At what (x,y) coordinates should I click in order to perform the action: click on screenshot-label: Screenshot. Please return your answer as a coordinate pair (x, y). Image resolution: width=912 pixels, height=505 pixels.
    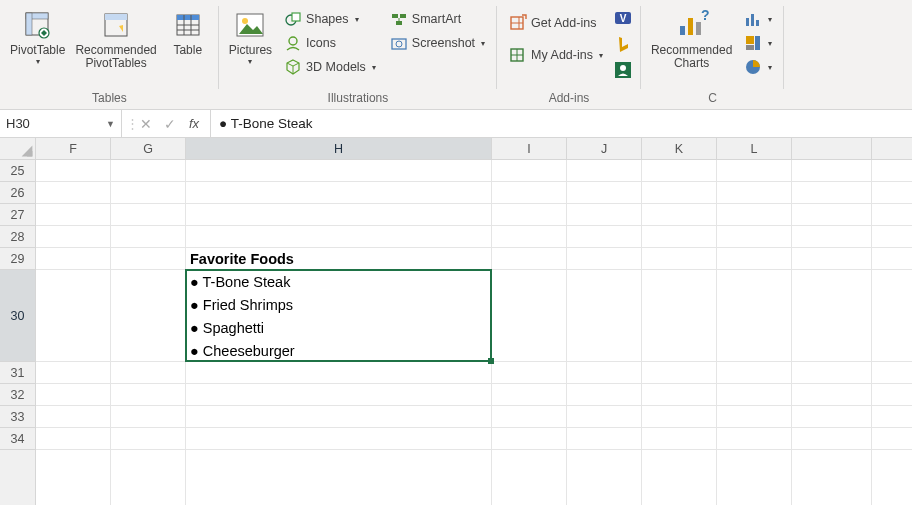
    Looking at the image, I should click on (444, 43).